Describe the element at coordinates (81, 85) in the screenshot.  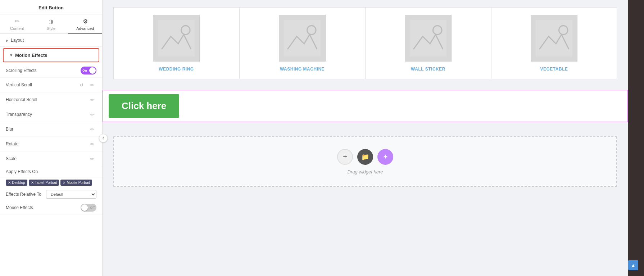
I see `vertical-scroll-reset: ↺` at that location.